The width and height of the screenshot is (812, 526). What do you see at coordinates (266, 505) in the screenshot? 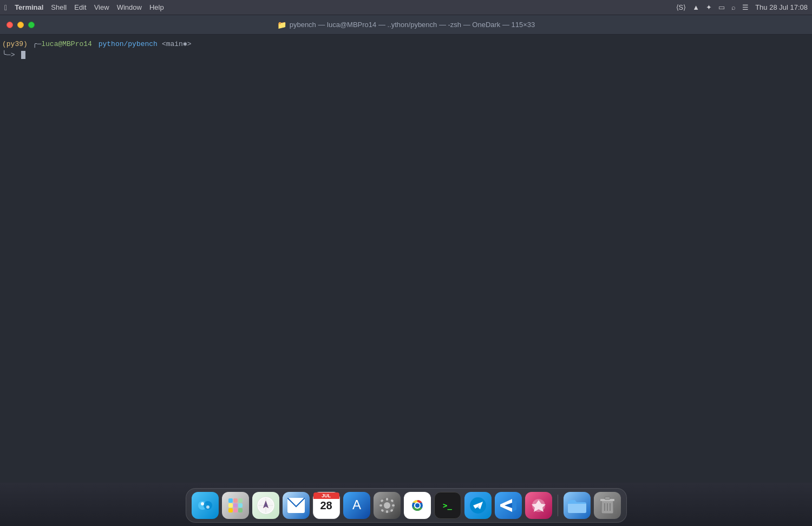
I see `dock-item-safari` at bounding box center [266, 505].